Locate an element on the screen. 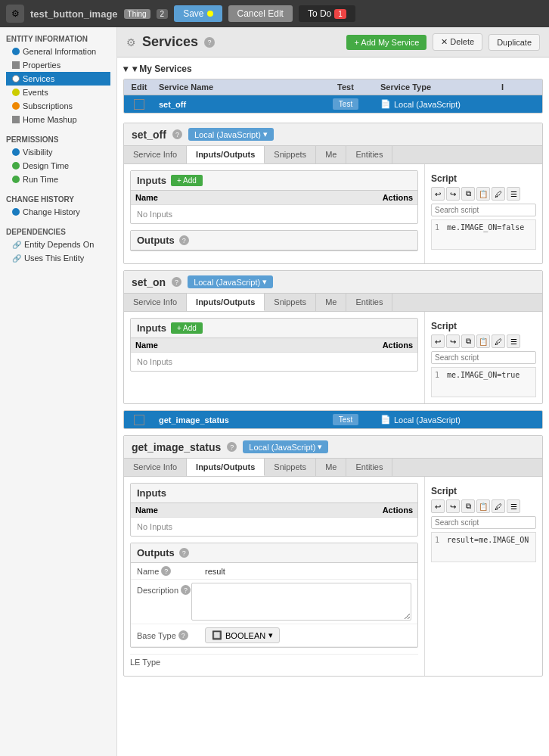 The image size is (549, 756). tab-snippets-get: Snippets is located at coordinates (290, 468).